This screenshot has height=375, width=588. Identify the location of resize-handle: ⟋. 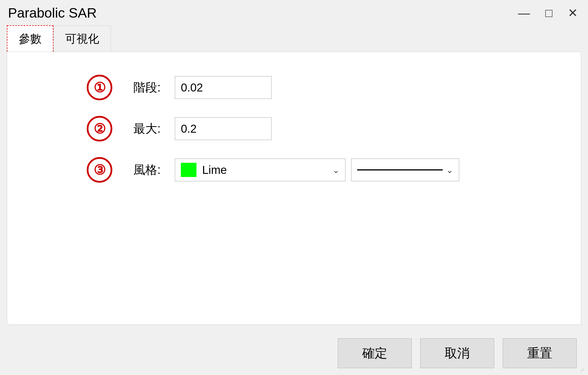
(583, 370).